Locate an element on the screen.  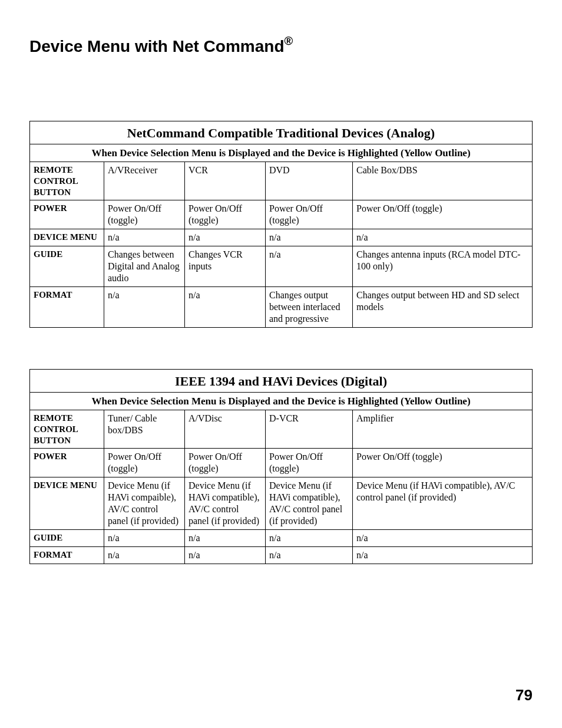
cell: D-VCR is located at coordinates (309, 429).